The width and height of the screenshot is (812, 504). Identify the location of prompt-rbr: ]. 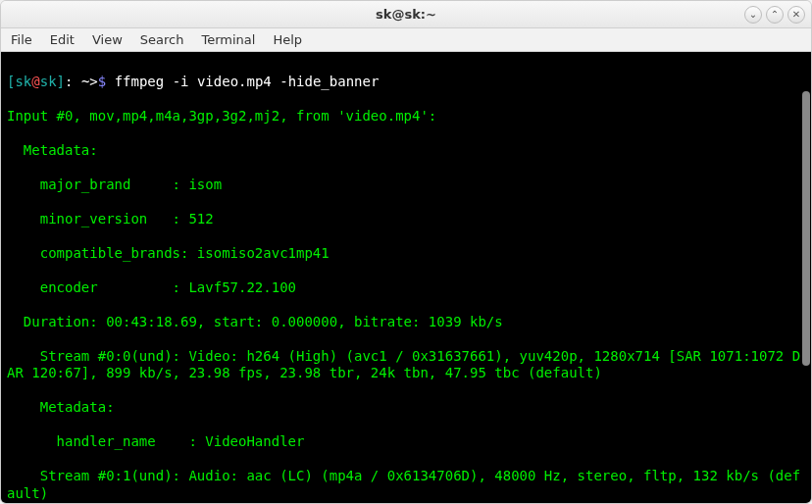
(61, 81).